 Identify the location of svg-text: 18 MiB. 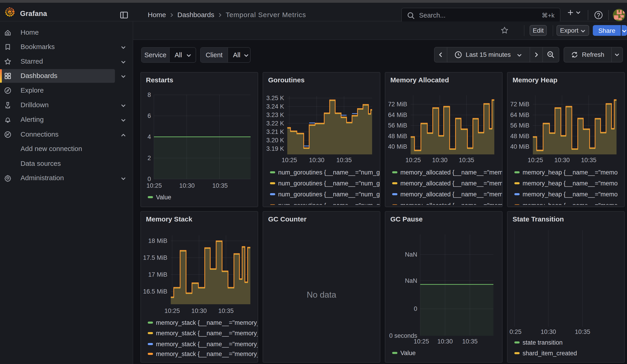
(158, 241).